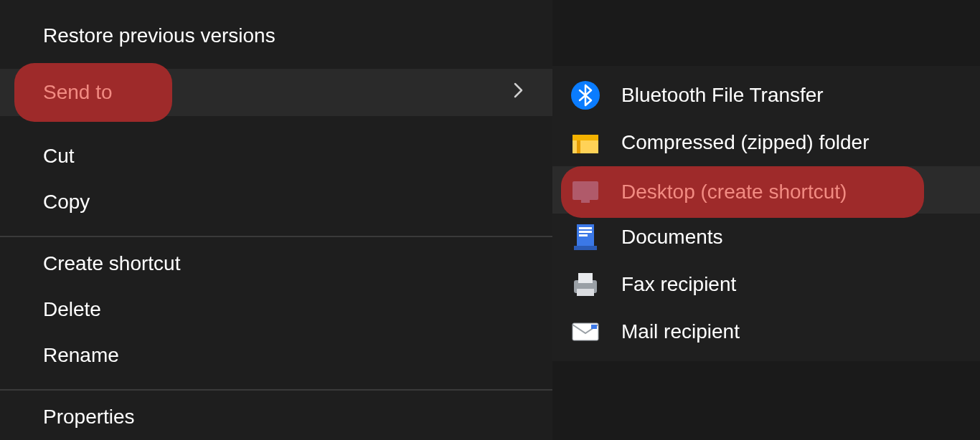  Describe the element at coordinates (680, 332) in the screenshot. I see `submenu-item-label: Mail recipient` at that location.